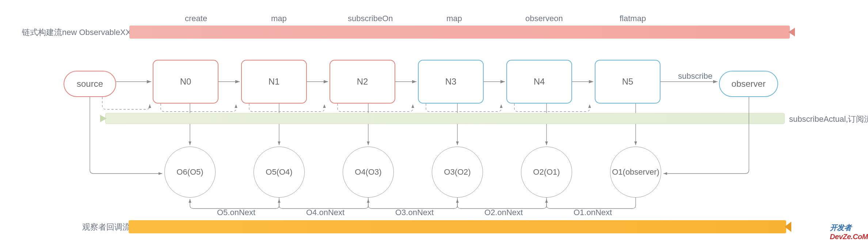 The width and height of the screenshot is (868, 241). Describe the element at coordinates (90, 84) in the screenshot. I see `node-source: source` at that location.